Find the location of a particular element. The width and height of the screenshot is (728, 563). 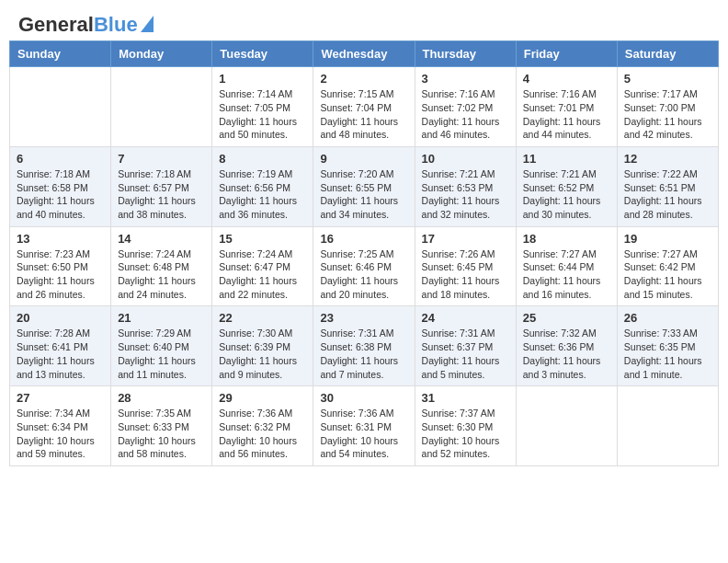

day-number: 24 is located at coordinates (465, 318).